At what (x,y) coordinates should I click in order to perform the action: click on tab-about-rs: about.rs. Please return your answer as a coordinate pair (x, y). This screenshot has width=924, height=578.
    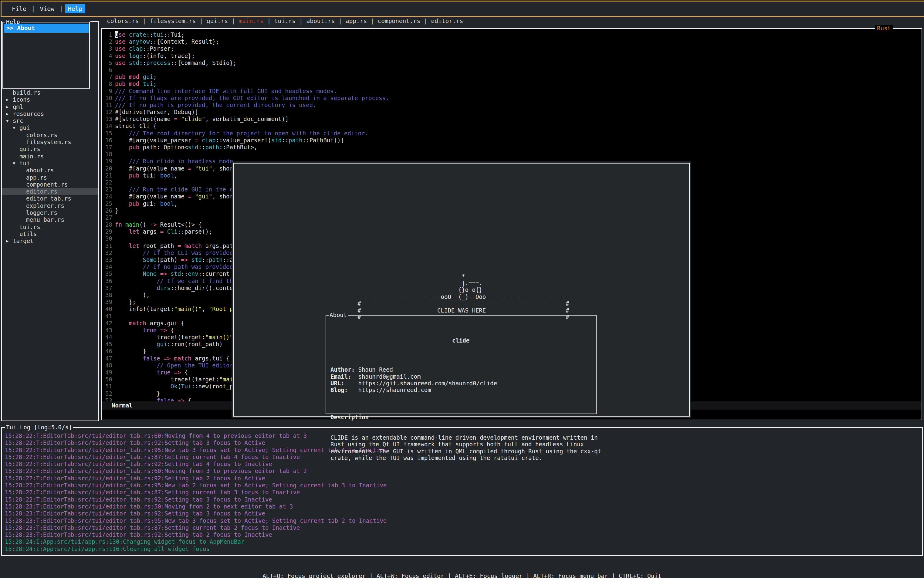
    Looking at the image, I should click on (321, 21).